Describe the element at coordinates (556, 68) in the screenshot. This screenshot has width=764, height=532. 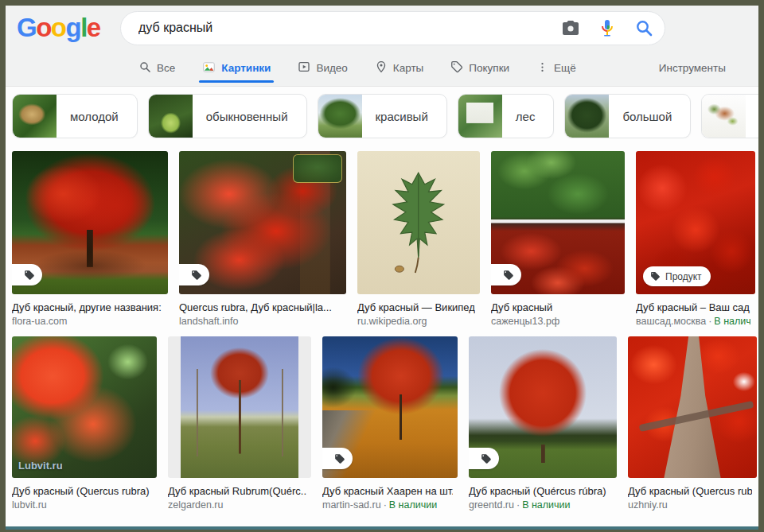
I see `tab-more: Ещё` at that location.